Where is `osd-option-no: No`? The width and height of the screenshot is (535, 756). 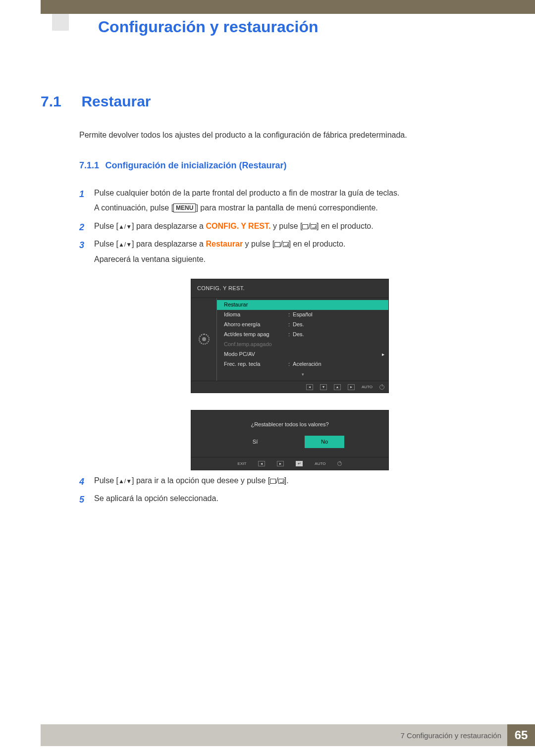 osd-option-no: No is located at coordinates (324, 442).